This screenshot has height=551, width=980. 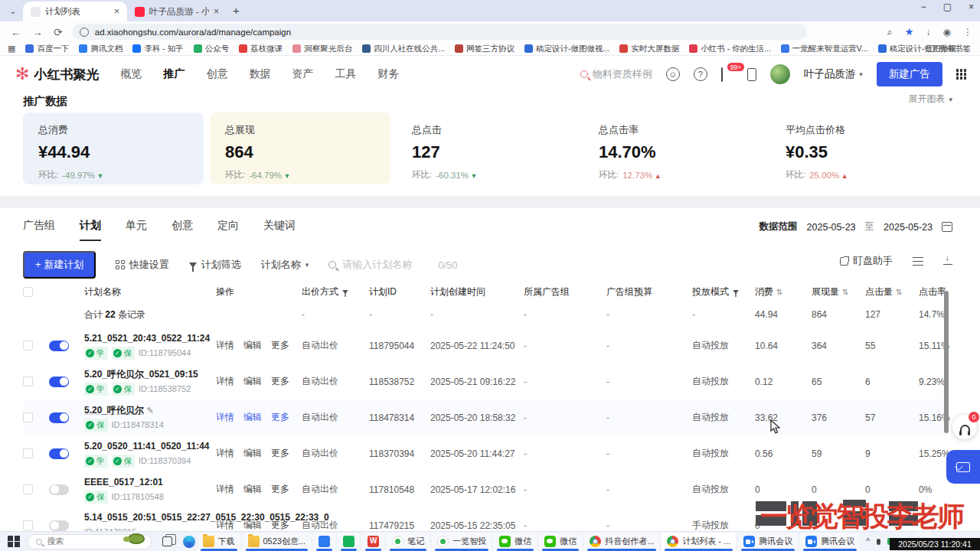 What do you see at coordinates (946, 362) in the screenshot?
I see `table-scrollbar` at bounding box center [946, 362].